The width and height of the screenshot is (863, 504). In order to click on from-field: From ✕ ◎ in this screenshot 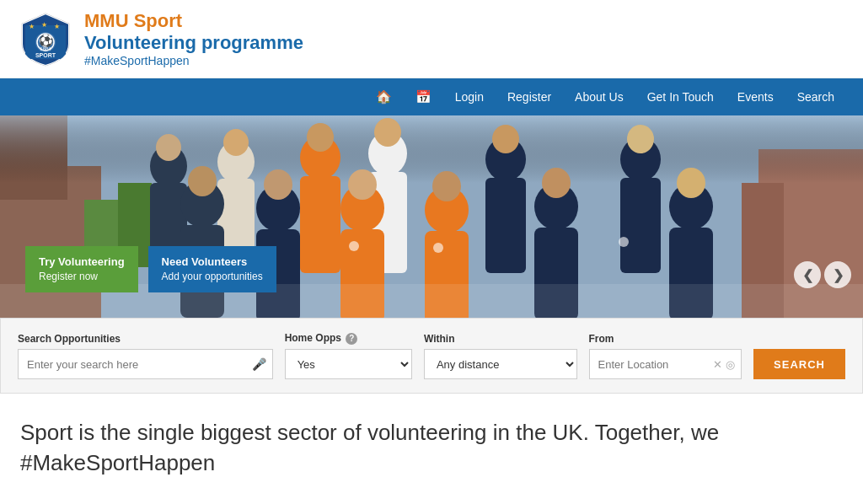, I will do `click(666, 356)`.